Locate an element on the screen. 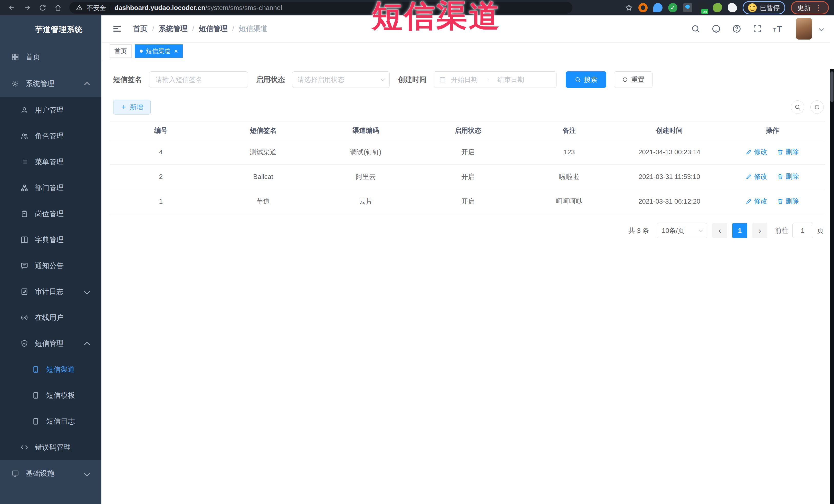 The width and height of the screenshot is (834, 504). bookmark-star-icon is located at coordinates (629, 7).